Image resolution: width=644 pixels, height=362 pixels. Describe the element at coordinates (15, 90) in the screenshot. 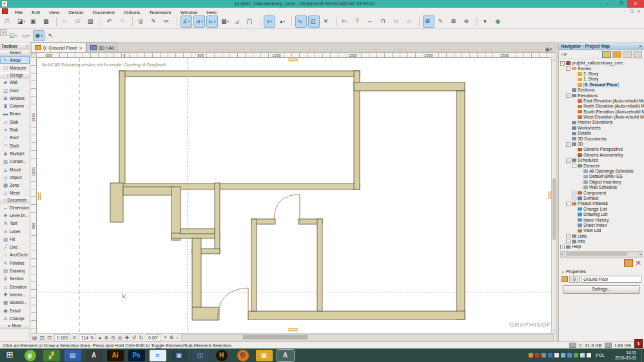

I see `toolbox-tool: ◫ Door` at that location.